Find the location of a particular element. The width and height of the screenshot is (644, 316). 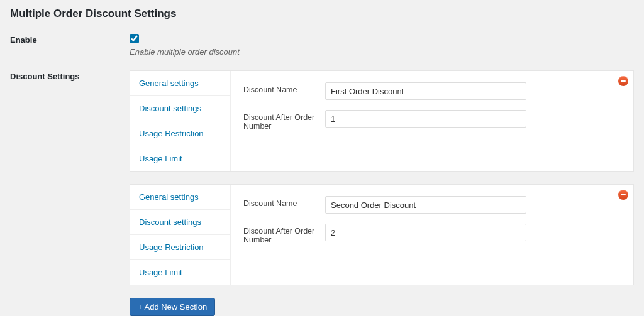

enable-label: Enable is located at coordinates (70, 39).